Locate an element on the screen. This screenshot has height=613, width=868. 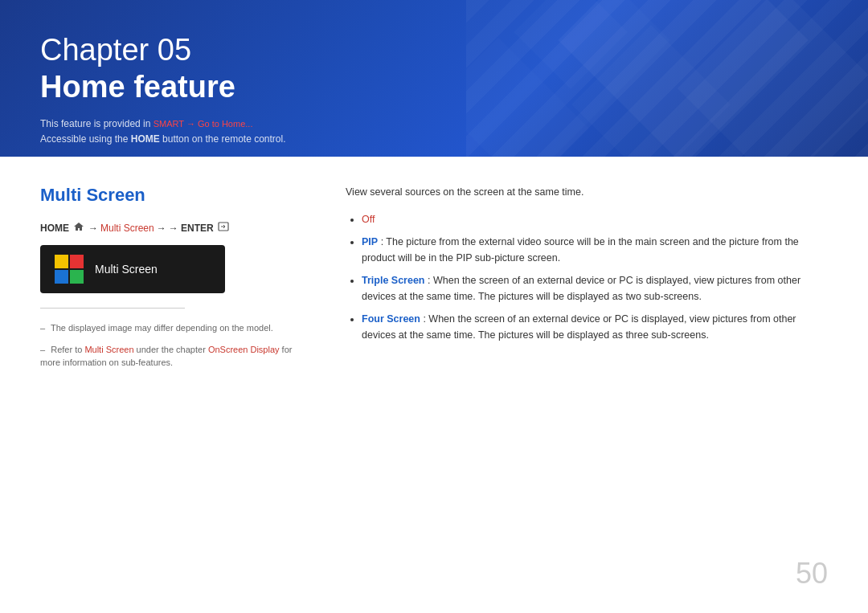
nav-home: HOME is located at coordinates (55, 228).